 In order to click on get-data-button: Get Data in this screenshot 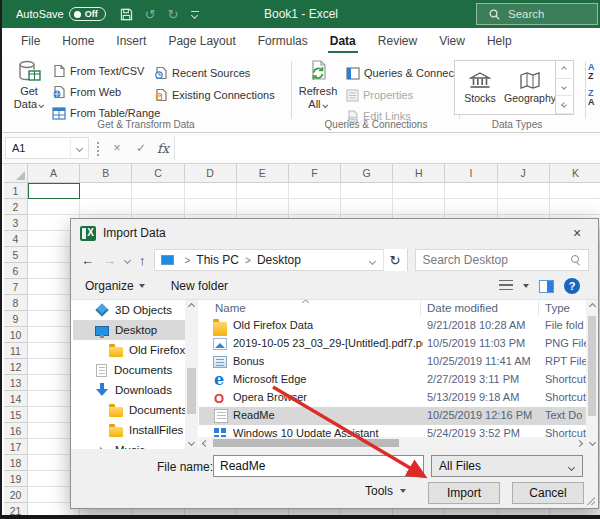, I will do `click(29, 85)`.